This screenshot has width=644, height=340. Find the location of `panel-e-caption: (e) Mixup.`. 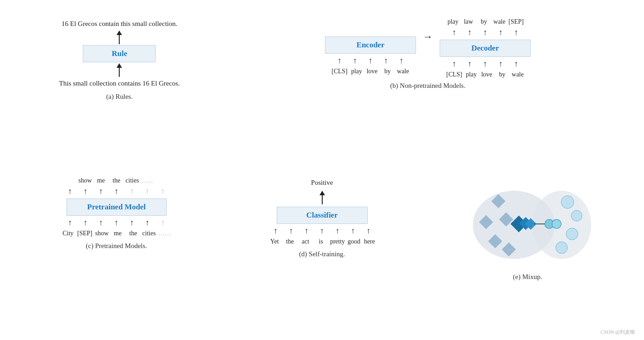

panel-e-caption: (e) Mixup. is located at coordinates (527, 277).